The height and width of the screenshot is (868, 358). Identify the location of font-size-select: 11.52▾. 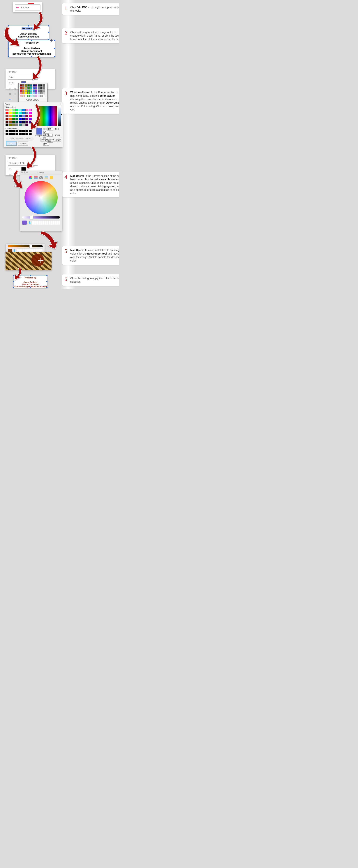
(14, 84).